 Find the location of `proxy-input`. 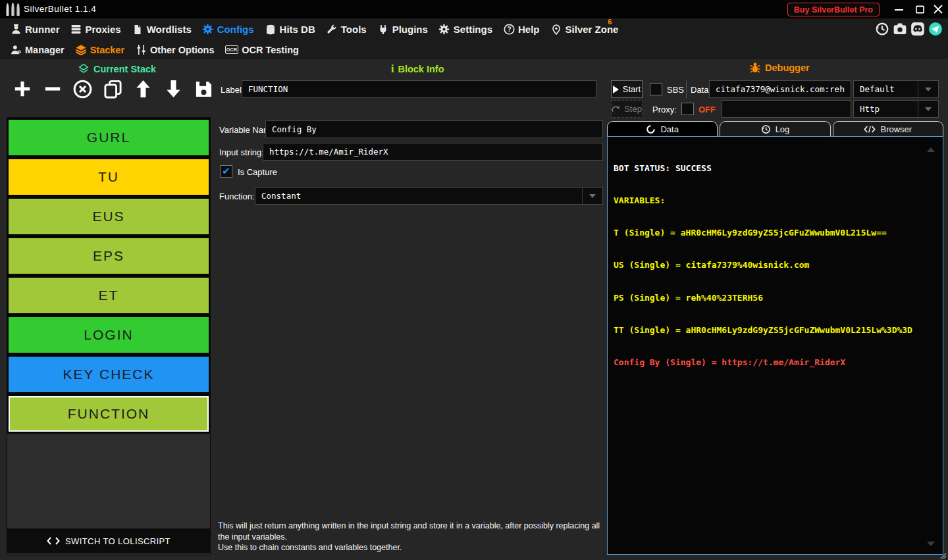

proxy-input is located at coordinates (786, 109).